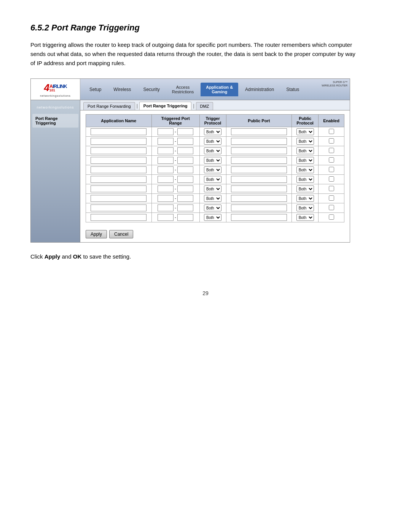 This screenshot has width=411, height=532. I want to click on col-header-app-name: Application Name, so click(119, 121).